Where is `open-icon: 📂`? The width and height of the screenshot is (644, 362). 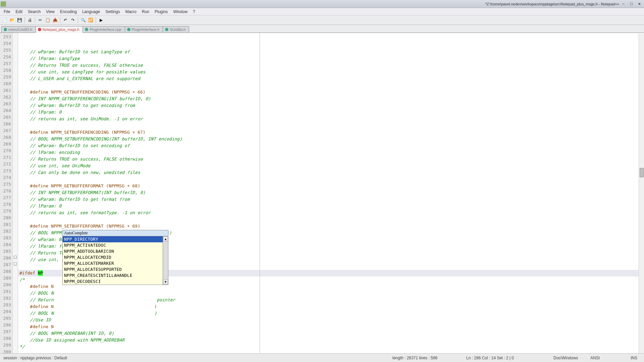
open-icon: 📂 is located at coordinates (12, 20).